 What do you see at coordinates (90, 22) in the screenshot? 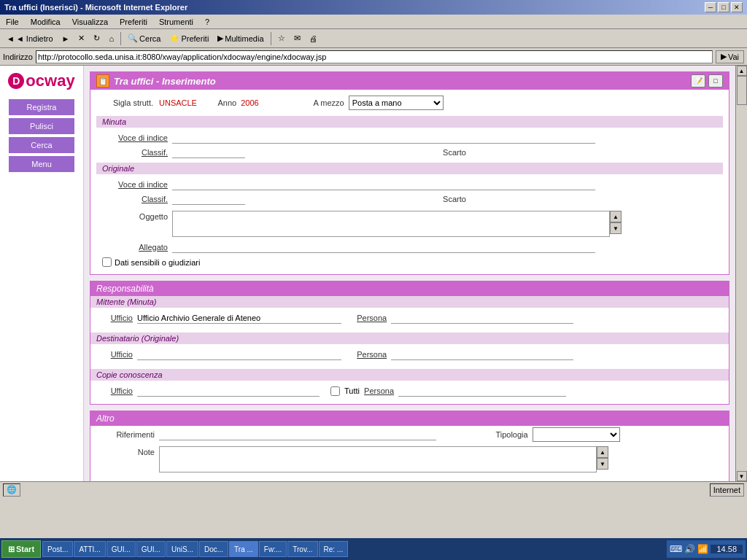
I see `menu-visualizza: Visualizza` at bounding box center [90, 22].